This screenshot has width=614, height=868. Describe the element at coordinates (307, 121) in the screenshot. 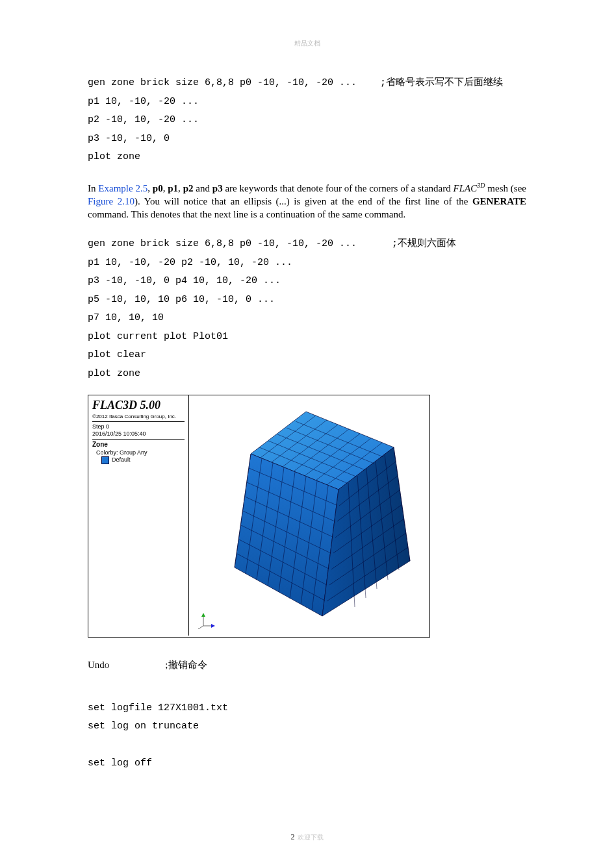

I see `code-block-1: gen zone brick size 6,8,8 p0 -10, -10, -…` at that location.